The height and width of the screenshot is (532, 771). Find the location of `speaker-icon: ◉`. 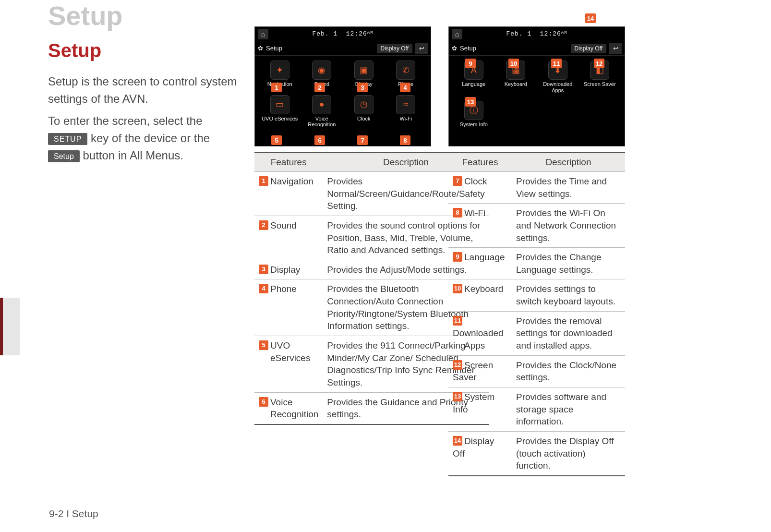

speaker-icon: ◉ is located at coordinates (322, 70).